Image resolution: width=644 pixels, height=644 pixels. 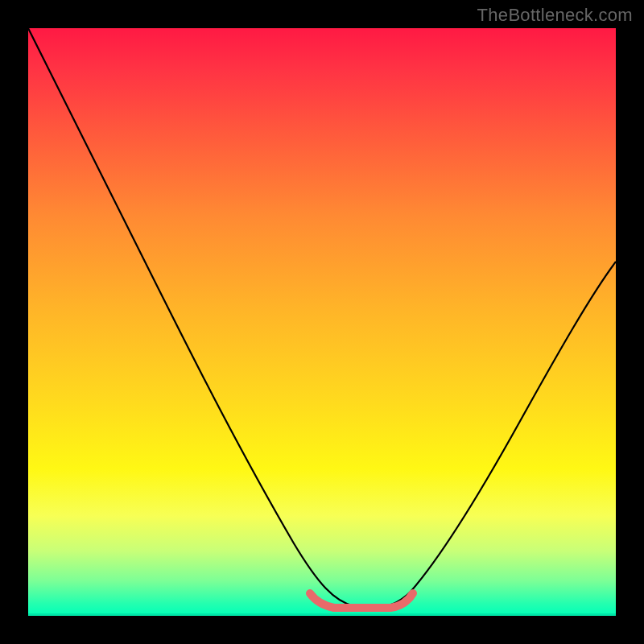 What do you see at coordinates (361, 601) in the screenshot?
I see `red-flat-segment` at bounding box center [361, 601].